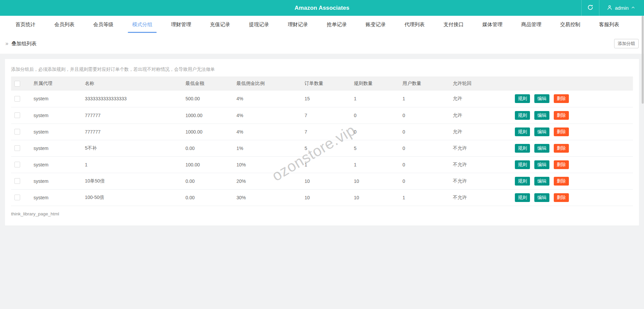  What do you see at coordinates (322, 181) in the screenshot?
I see `table-row: system 10单50倍 0.00 20% 10 10 0 不允许 规则 编辑…` at bounding box center [322, 181].